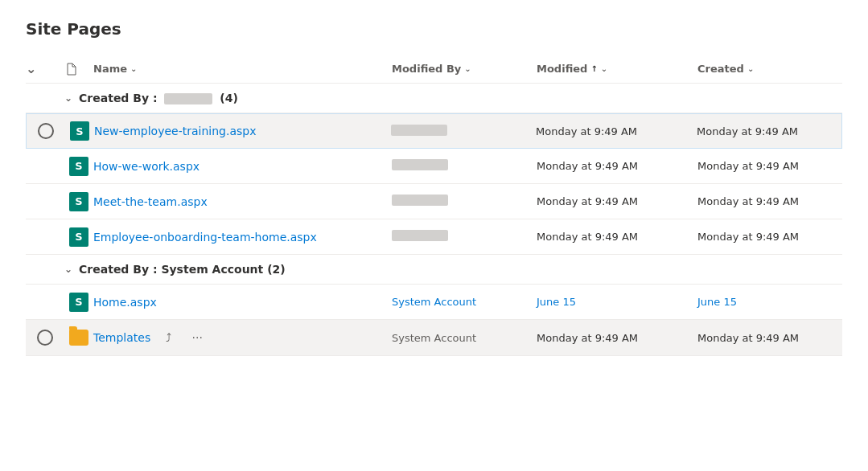 This screenshot has height=471, width=868. Describe the element at coordinates (45, 338) in the screenshot. I see `row6-checkbox` at that location.